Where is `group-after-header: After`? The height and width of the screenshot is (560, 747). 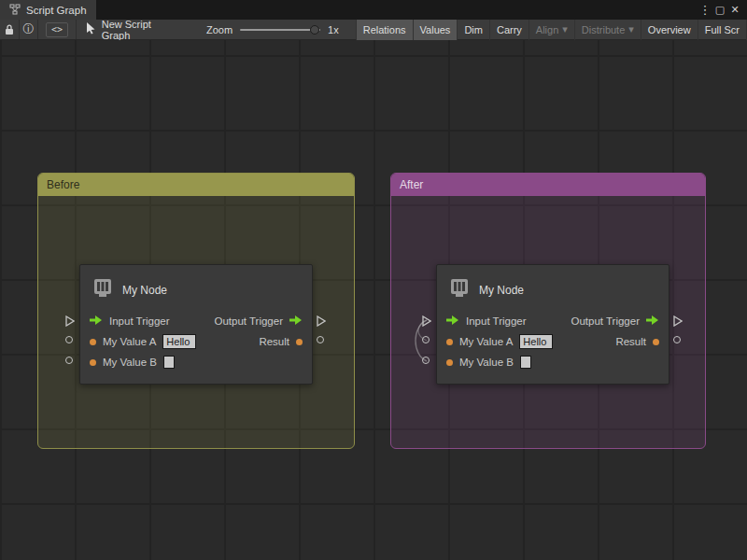 group-after-header: After is located at coordinates (548, 185).